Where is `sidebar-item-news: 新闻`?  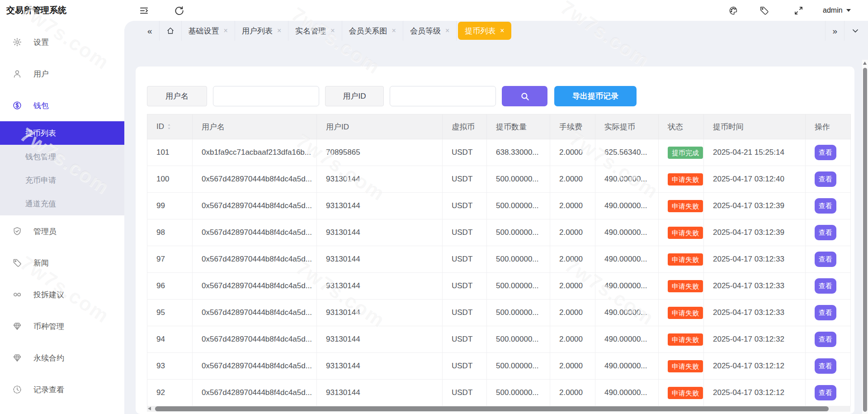
sidebar-item-news: 新闻 is located at coordinates (62, 263).